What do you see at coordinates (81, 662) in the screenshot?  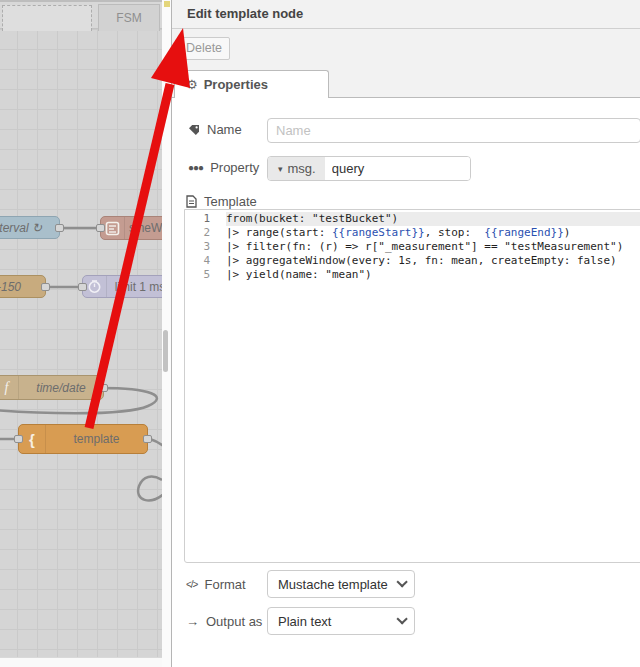 I see `canvas-hscrollbar` at bounding box center [81, 662].